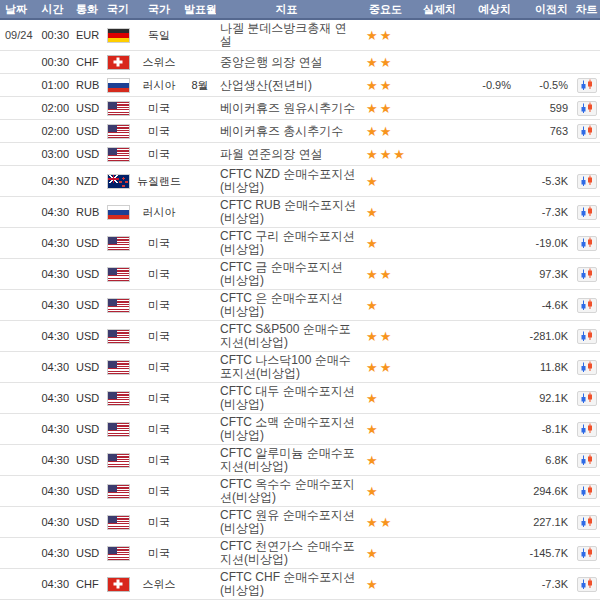  Describe the element at coordinates (300, 212) in the screenshot. I see `table-row: 04:30 RUB 러시아 CFTC RUB 순매수포지션(비상업) ★ -7.…` at that location.